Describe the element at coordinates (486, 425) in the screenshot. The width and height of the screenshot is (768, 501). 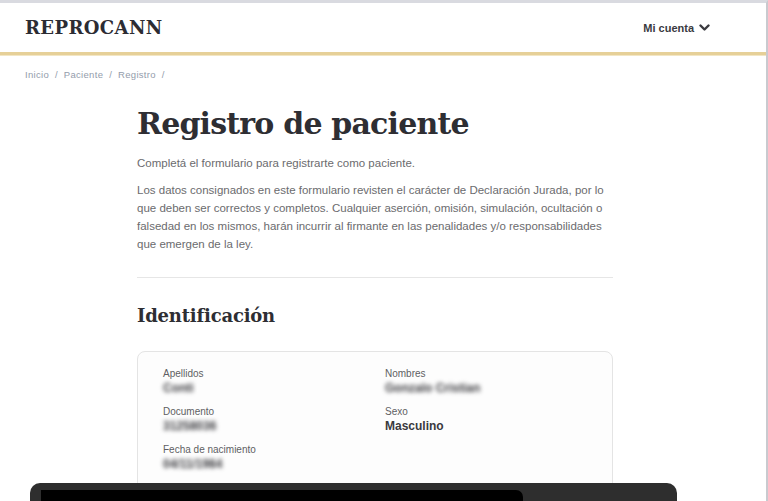
I see `card-right-column: Nombres Gonzalo Cristian Sexo Masculino` at that location.